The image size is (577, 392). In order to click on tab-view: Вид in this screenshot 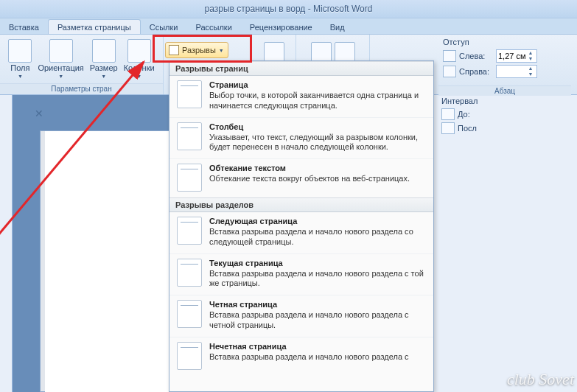, I will do `click(338, 27)`.